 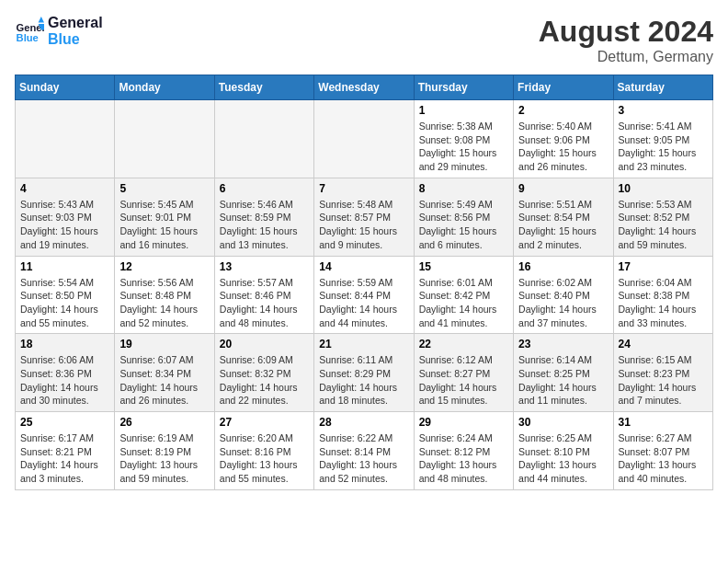 What do you see at coordinates (30, 28) in the screenshot?
I see `svg-text: General` at bounding box center [30, 28].